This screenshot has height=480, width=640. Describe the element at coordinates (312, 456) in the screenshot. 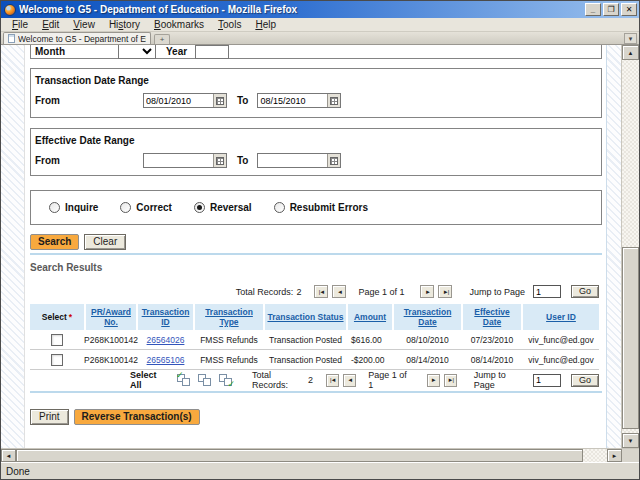

I see `horizontal-scroll-track` at that location.